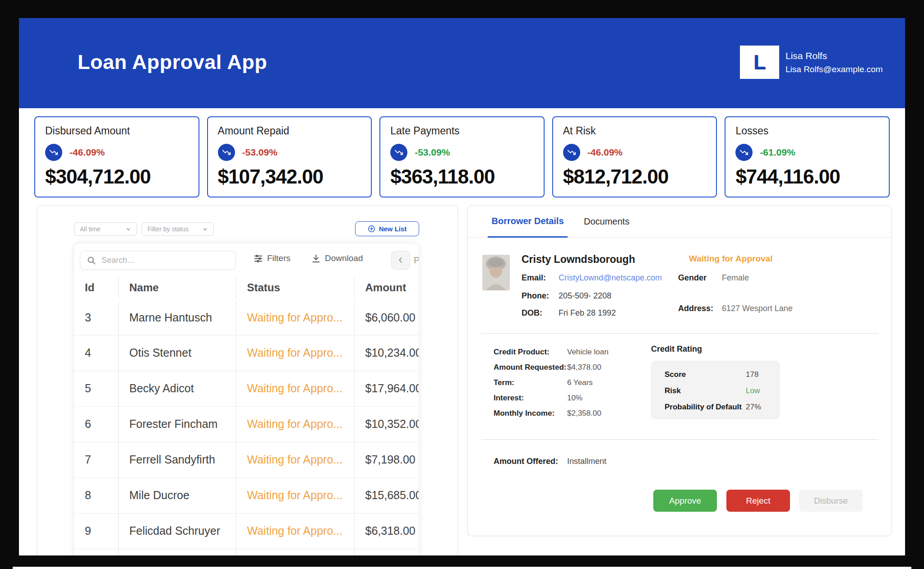 Image resolution: width=924 pixels, height=569 pixels. Describe the element at coordinates (528, 222) in the screenshot. I see `tab-borrower-details: Borrower Details` at that location.